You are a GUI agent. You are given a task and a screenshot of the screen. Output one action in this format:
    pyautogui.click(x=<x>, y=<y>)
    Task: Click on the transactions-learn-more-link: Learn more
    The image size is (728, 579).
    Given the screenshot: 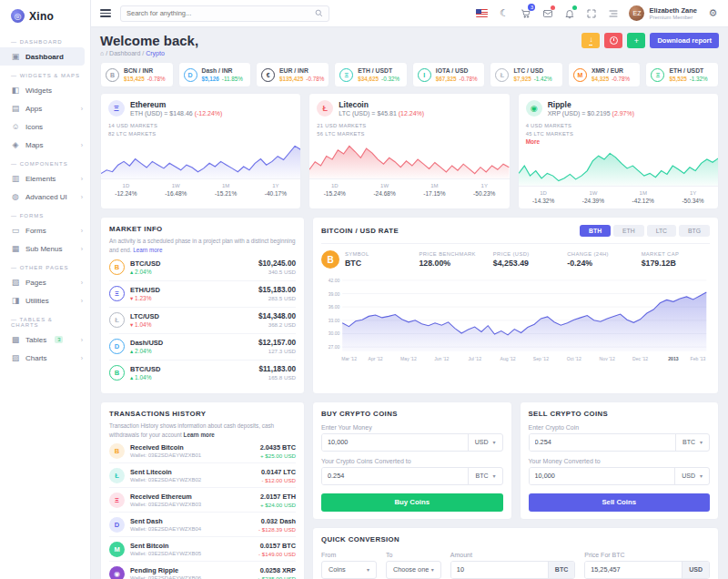 What is the action you would take?
    pyautogui.click(x=199, y=435)
    